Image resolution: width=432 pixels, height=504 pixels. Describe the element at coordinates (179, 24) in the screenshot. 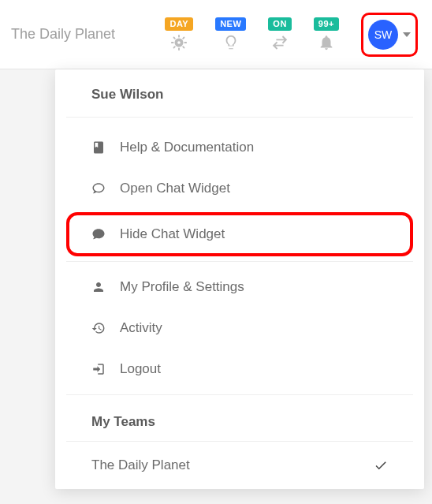

I see `day-badge: DAY` at that location.